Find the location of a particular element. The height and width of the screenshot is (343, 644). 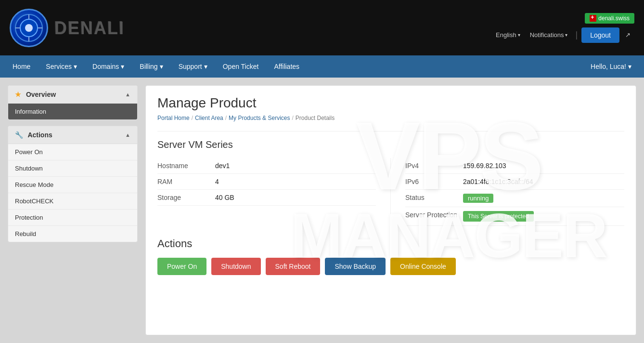

online-console-button: Online Console is located at coordinates (423, 266).